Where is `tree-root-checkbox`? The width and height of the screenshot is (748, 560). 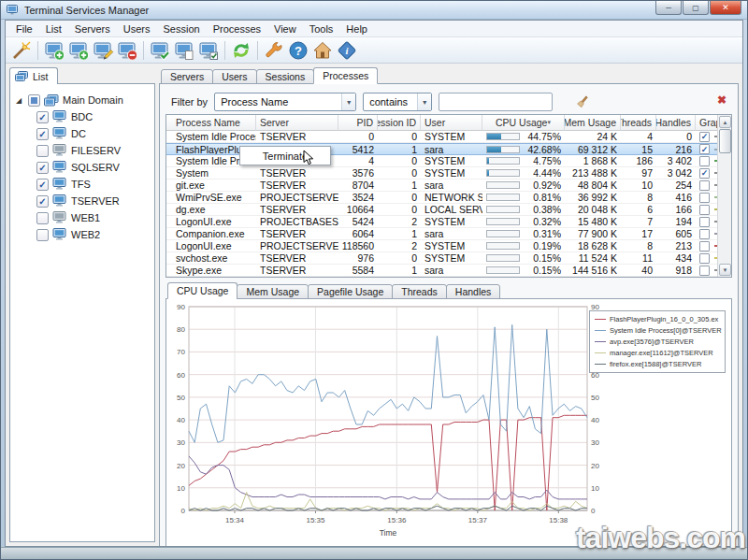
tree-root-checkbox is located at coordinates (34, 101).